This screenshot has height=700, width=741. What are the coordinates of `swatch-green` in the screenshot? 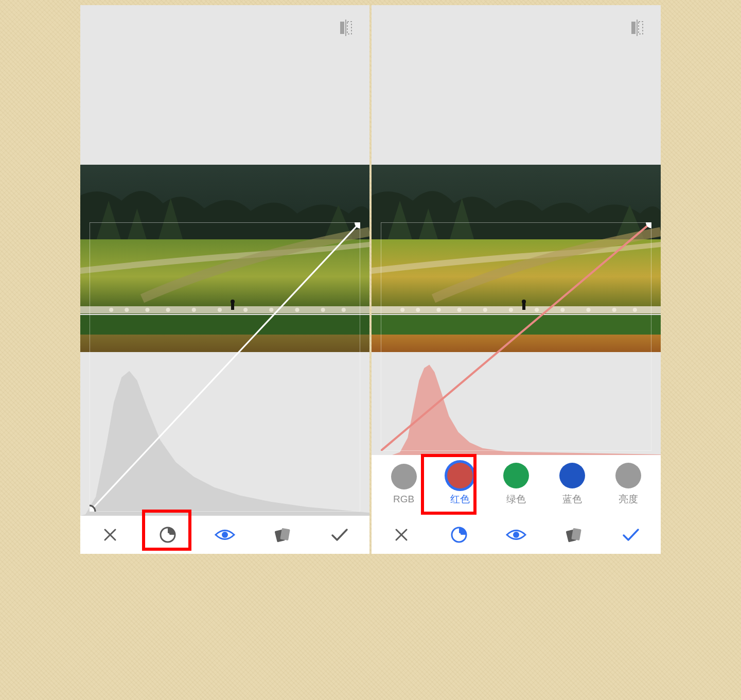 It's located at (516, 476).